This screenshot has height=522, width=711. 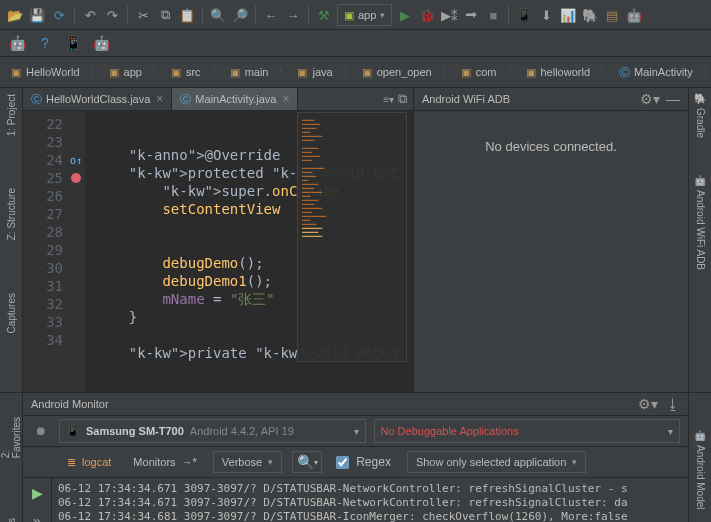 I want to click on rail-android-model: 🤖 Android Model, so click(x=700, y=469).